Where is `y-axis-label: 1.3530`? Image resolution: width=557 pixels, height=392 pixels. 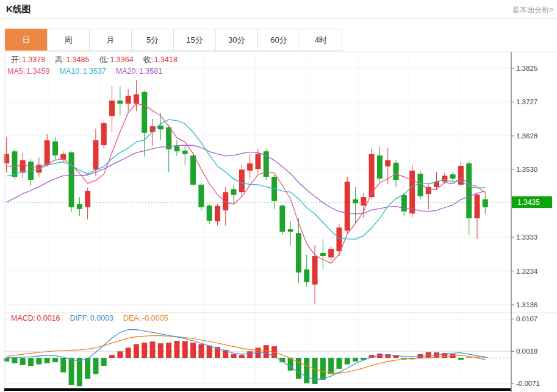
y-axis-label: 1.3530 is located at coordinates (527, 169).